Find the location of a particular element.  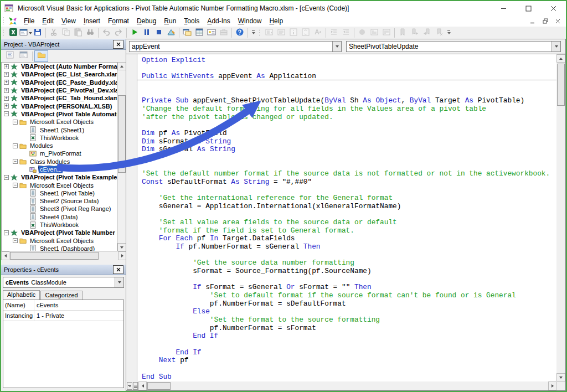

toggle-folders-button is located at coordinates (41, 56).